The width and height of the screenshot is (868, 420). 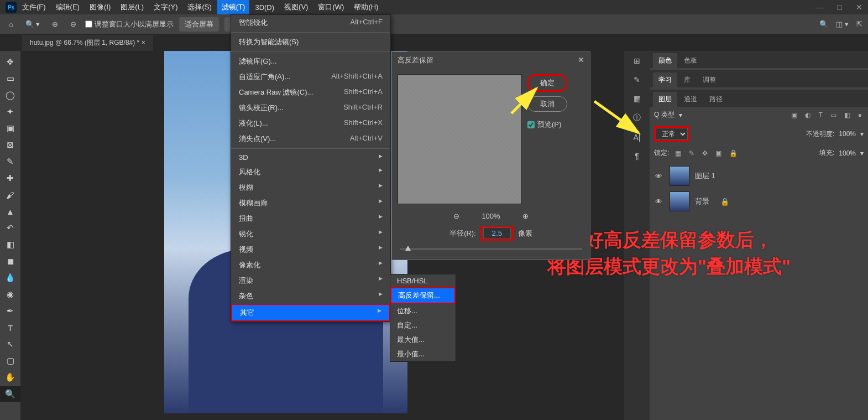 What do you see at coordinates (665, 80) in the screenshot?
I see `tab-learn: 学习` at bounding box center [665, 80].